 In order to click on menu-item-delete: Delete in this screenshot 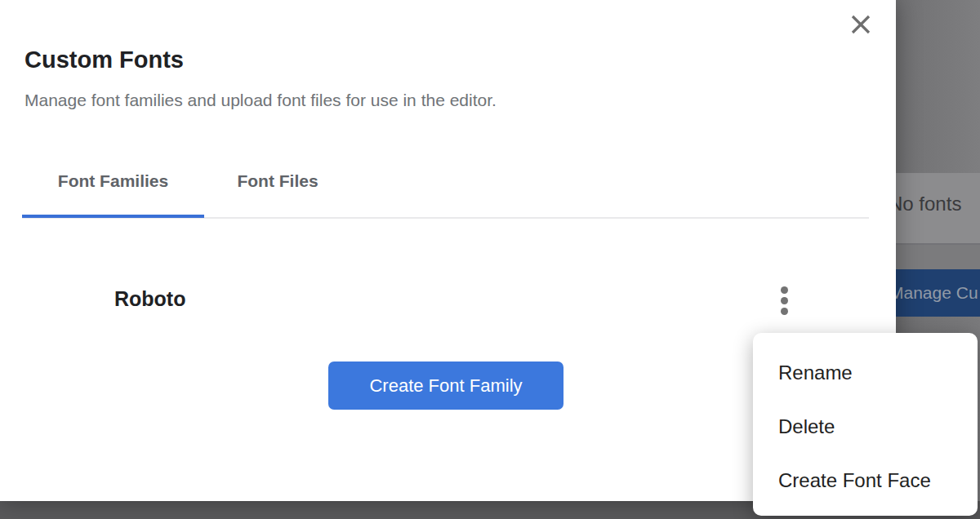, I will do `click(866, 427)`.